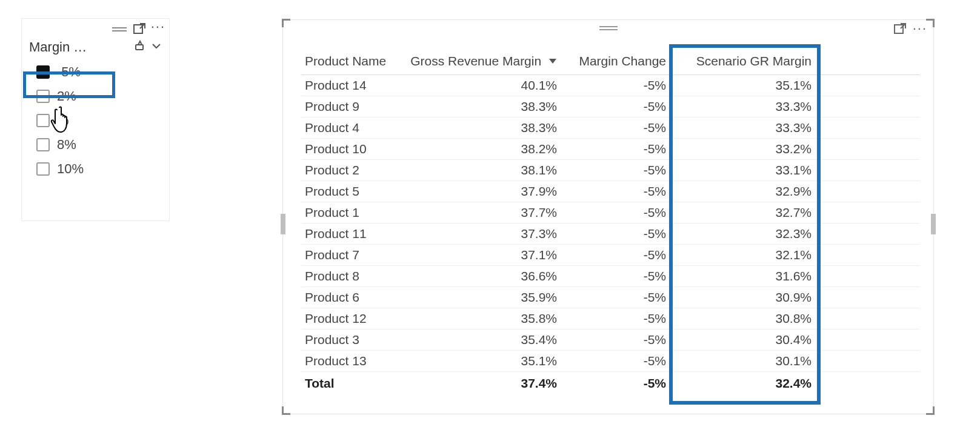  Describe the element at coordinates (99, 96) in the screenshot. I see `slicer-item: 2%` at that location.